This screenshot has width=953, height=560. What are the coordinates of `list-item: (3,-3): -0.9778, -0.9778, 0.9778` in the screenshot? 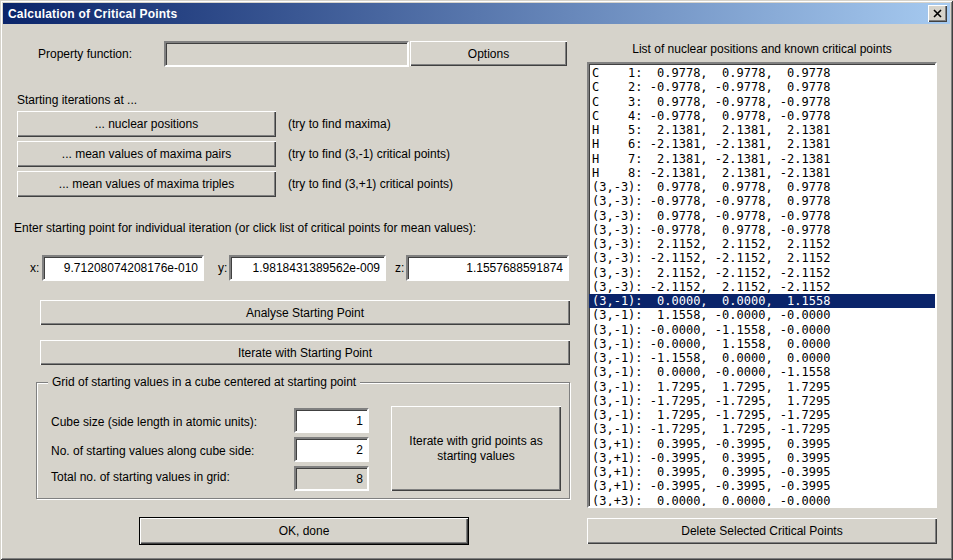 It's located at (762, 201).